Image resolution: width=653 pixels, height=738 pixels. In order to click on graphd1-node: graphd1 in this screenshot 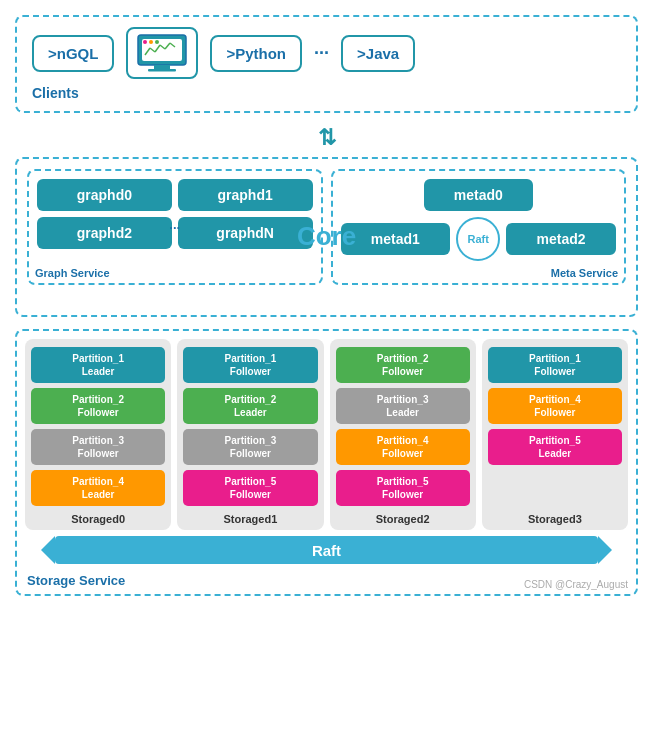, I will do `click(246, 195)`.